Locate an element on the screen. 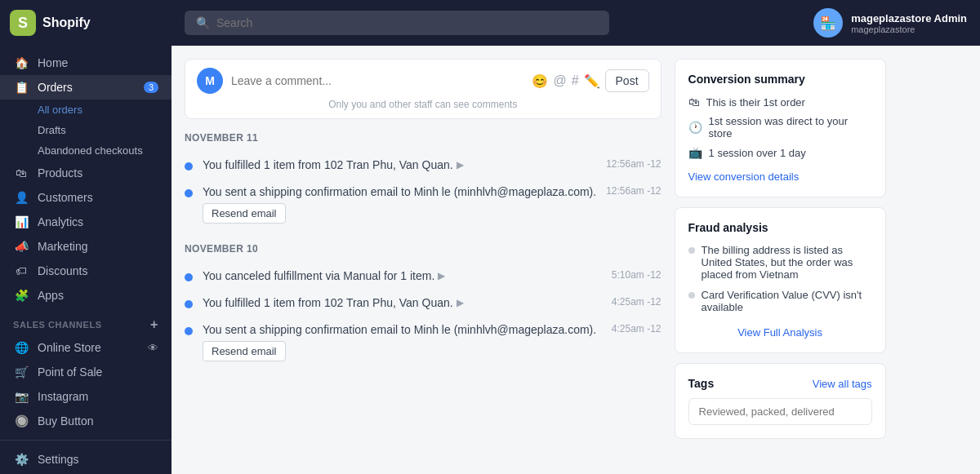  user-info: 🏪 mageplazastore Admin mageplazastore is located at coordinates (897, 23).